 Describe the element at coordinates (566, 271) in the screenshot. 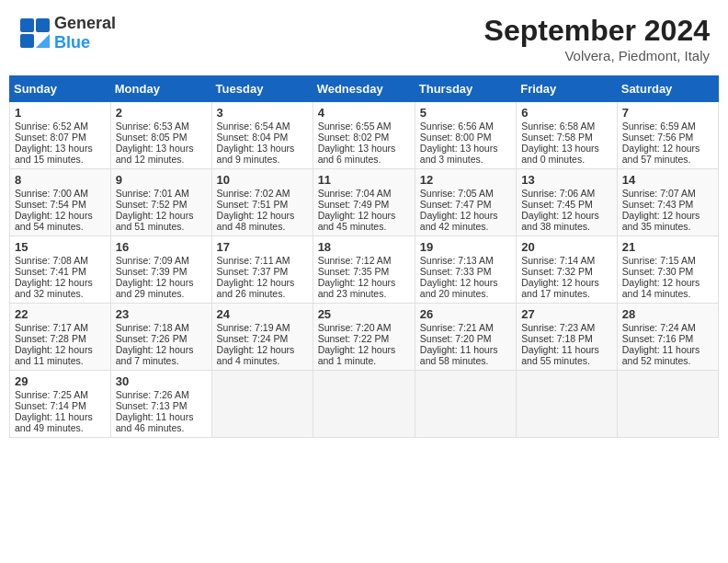

I see `day-info-line: Sunset: 7:32 PM` at that location.